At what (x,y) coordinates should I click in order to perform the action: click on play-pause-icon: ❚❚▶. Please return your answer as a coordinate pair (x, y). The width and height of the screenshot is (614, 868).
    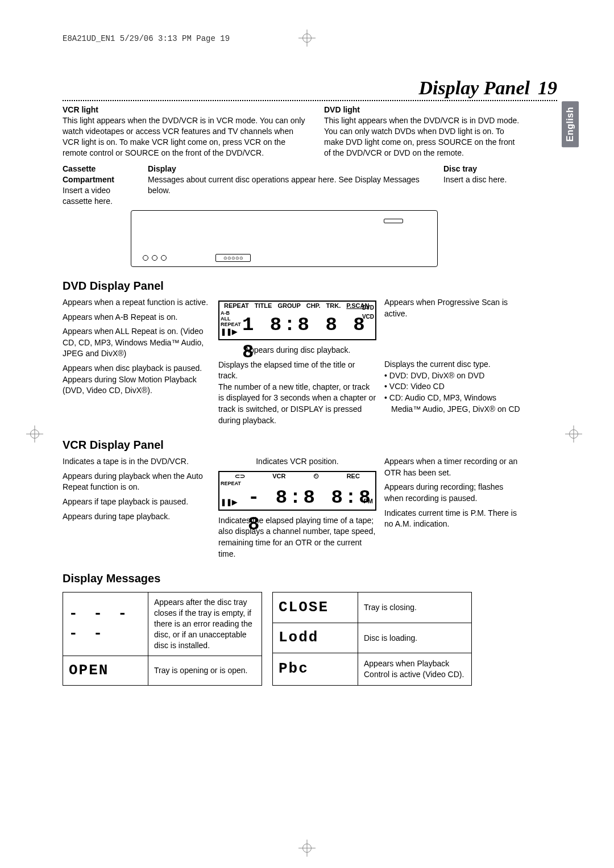
    Looking at the image, I should click on (229, 332).